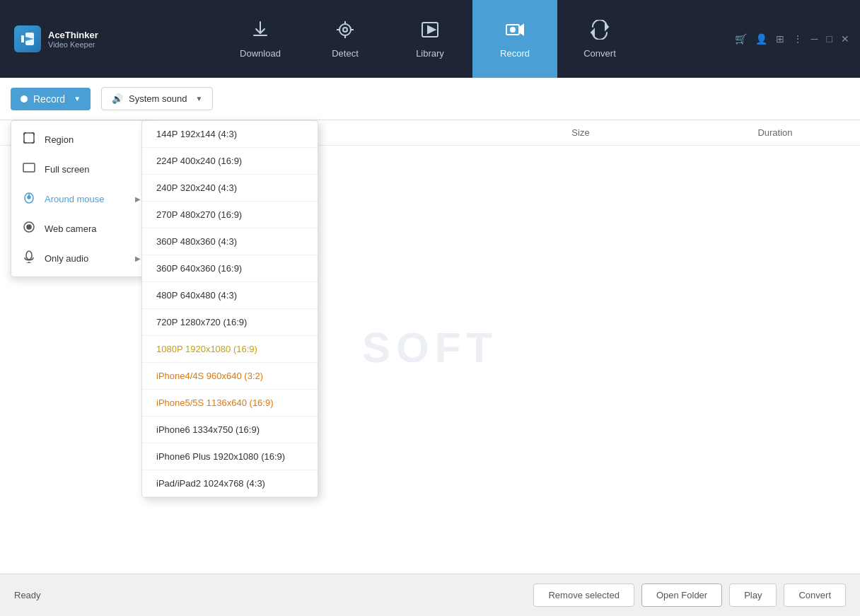 The width and height of the screenshot is (860, 616). Describe the element at coordinates (230, 296) in the screenshot. I see `res-item-480p: 480P 640x480 (4:3)` at that location.